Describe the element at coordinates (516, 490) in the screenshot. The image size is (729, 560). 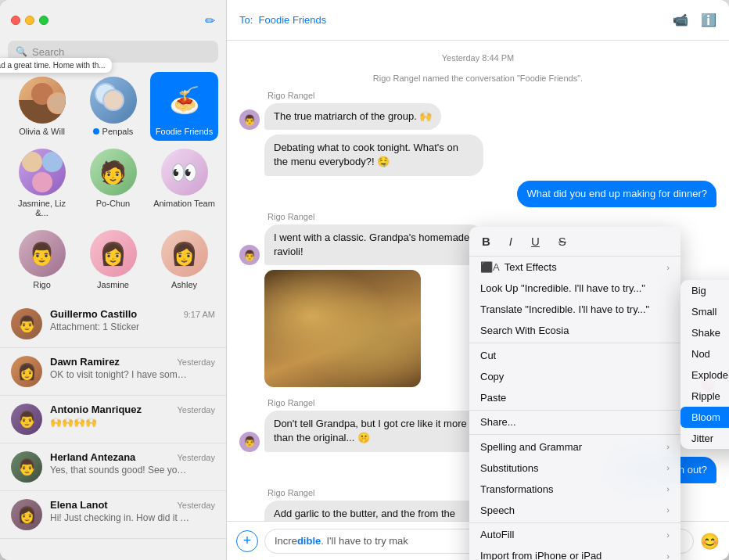
I see `transformations-label: Transformations` at that location.